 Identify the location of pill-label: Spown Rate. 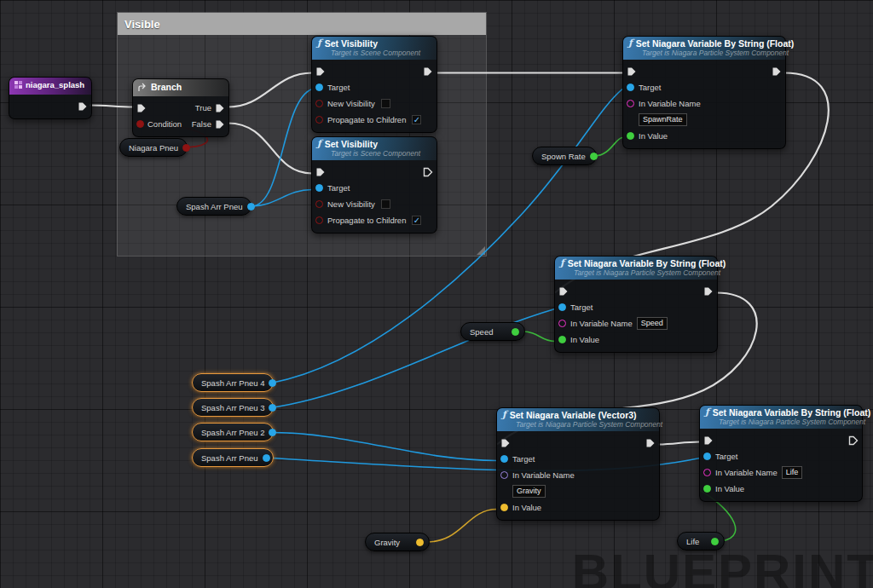
(564, 157).